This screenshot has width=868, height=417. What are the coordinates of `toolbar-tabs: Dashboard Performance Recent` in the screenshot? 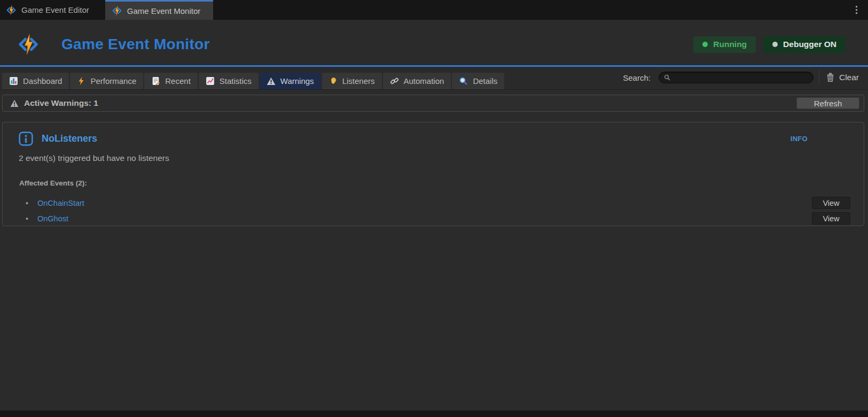 It's located at (254, 81).